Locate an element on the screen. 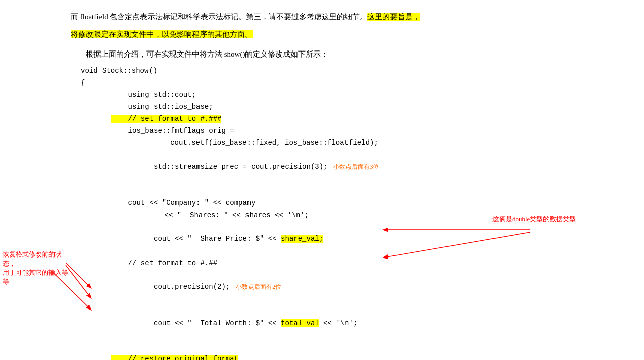 The image size is (644, 360). code-line-15: cout << " Total Worth: $" << total_val <… is located at coordinates (368, 323).